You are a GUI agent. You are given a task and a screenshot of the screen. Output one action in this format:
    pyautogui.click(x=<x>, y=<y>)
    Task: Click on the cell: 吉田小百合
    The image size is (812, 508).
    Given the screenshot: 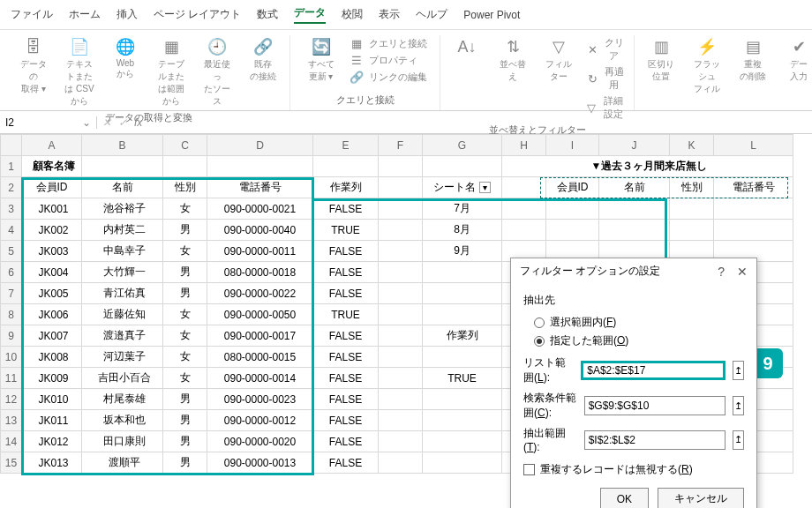 What is the action you would take?
    pyautogui.click(x=123, y=378)
    